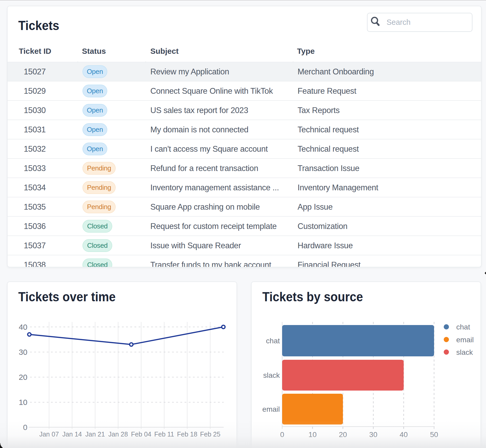 This screenshot has width=486, height=448. What do you see at coordinates (49, 434) in the screenshot?
I see `svg-text: Jan 07` at bounding box center [49, 434].